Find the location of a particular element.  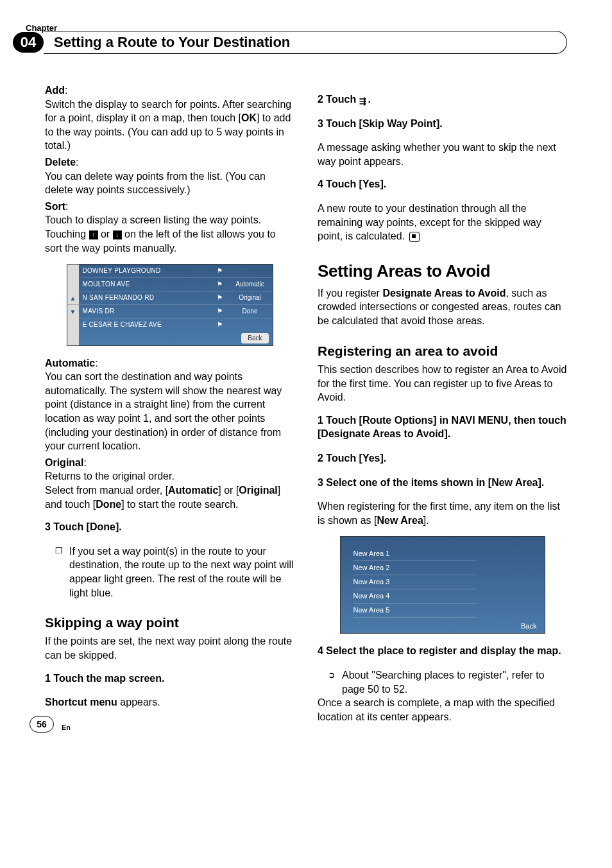

sort-screenshot: ▲ ▼ DOWNEY PLAYGROUND ⚑ MOULTON AVE ⚑ Au… is located at coordinates (170, 305).